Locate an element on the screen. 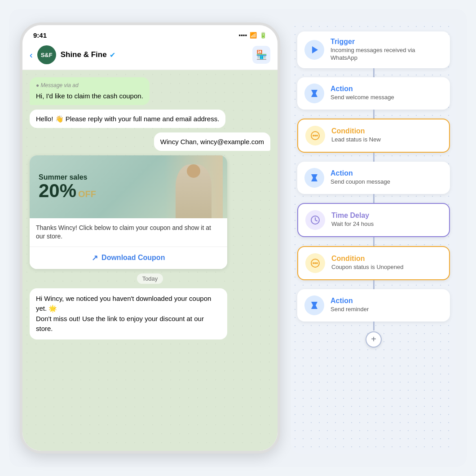 The height and width of the screenshot is (476, 476). trigger-content: Trigger Incoming messages received via W… is located at coordinates (387, 50).